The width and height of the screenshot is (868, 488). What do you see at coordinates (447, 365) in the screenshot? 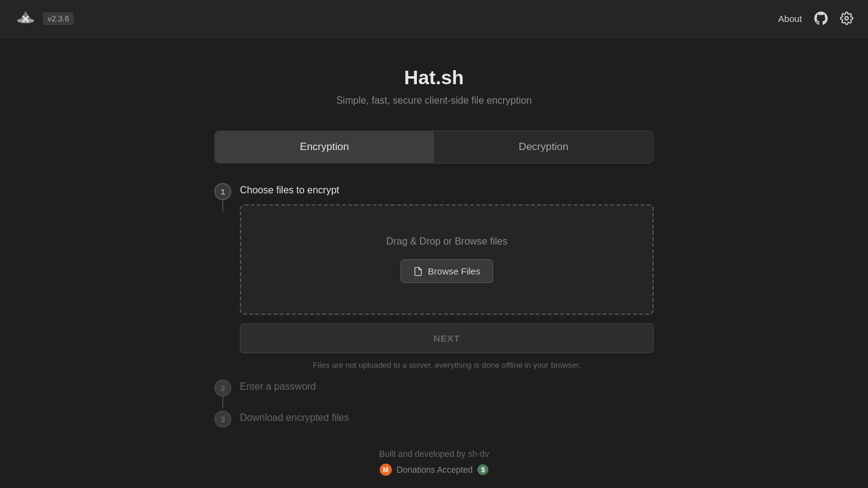
I see `disclaimer-text: Files are not uploaded to a server, ever…` at bounding box center [447, 365].